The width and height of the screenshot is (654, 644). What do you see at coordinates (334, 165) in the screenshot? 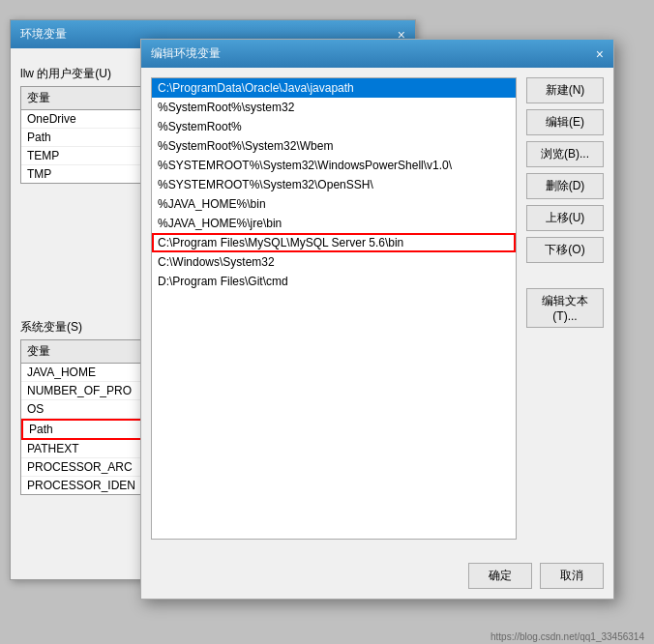
I see `path-list-item: %SYSTEMROOT%\System32\WindowsPowerShell\…` at bounding box center [334, 165].